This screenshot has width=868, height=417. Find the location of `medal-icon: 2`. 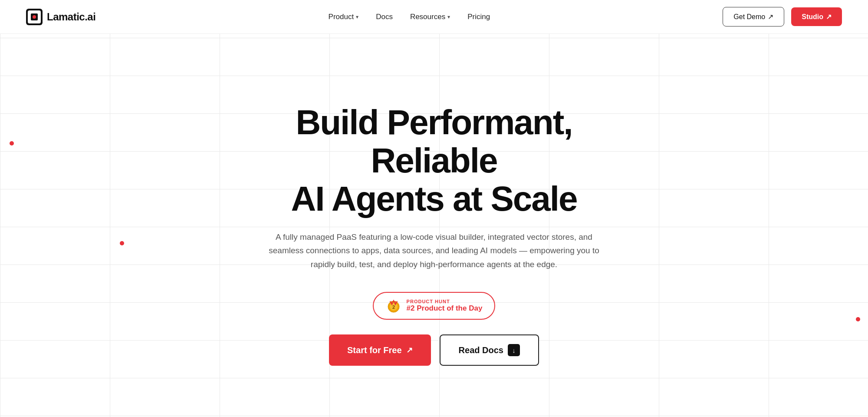

medal-icon: 2 is located at coordinates (394, 306).